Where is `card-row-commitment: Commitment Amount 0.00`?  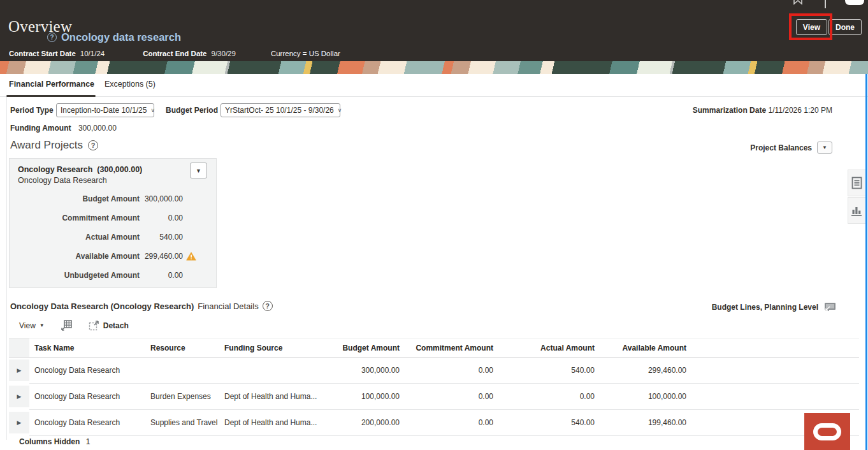
card-row-commitment: Commitment Amount 0.00 is located at coordinates (113, 218).